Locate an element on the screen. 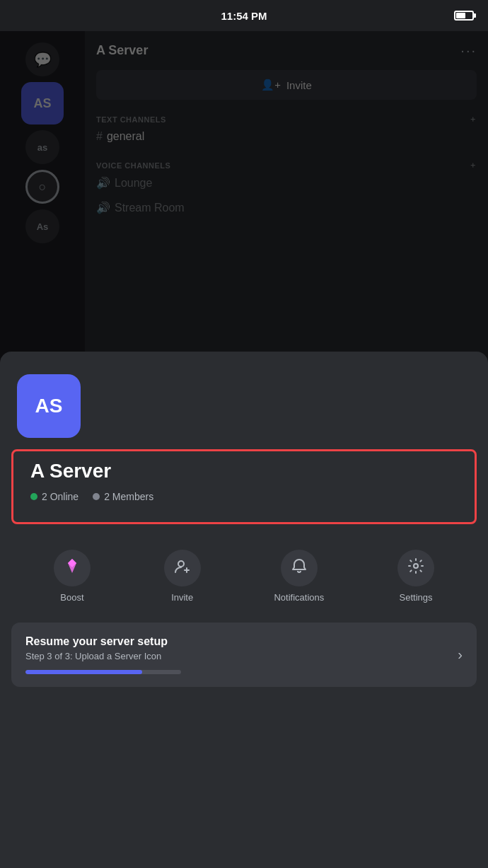 Image resolution: width=488 pixels, height=868 pixels. chevron-right-icon: › is located at coordinates (460, 655).